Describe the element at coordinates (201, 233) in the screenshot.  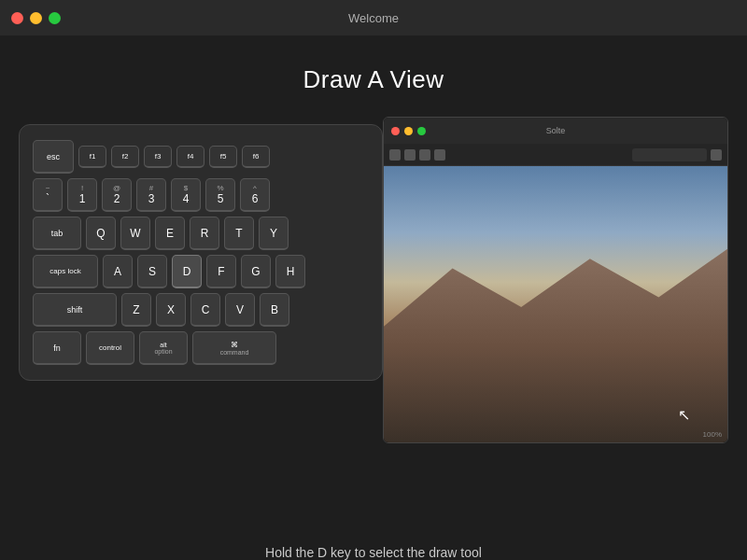
I see `keyboard-row-qwerty: tab Q W E R T Y` at that location.